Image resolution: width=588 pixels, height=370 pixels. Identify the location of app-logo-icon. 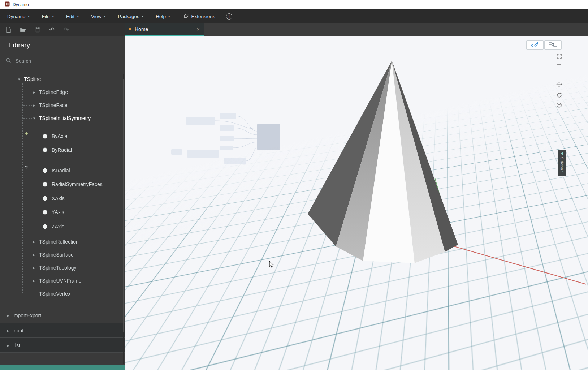
(7, 5).